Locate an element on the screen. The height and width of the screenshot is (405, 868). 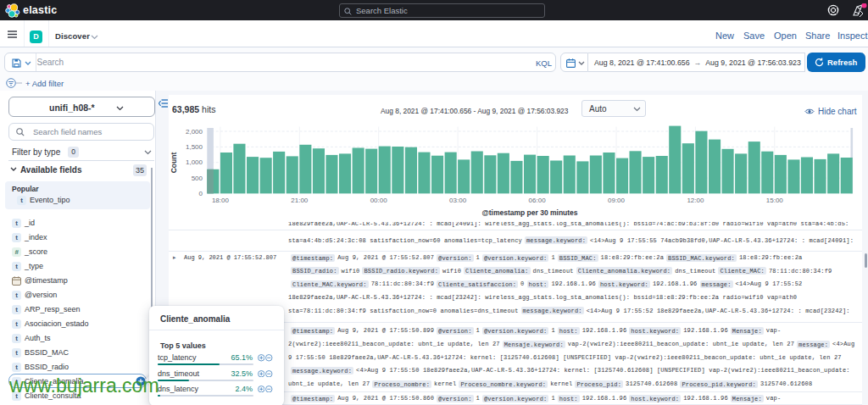
svg-text: 2,000 is located at coordinates (195, 132).